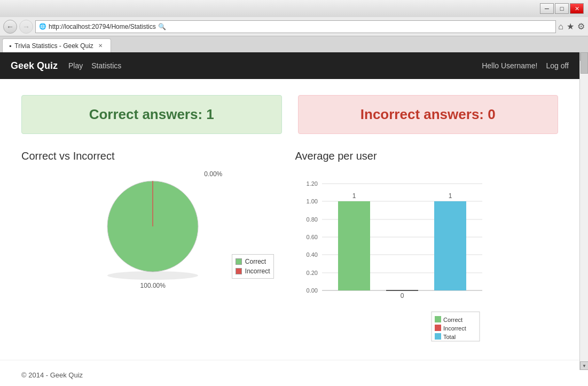 The image size is (588, 386). Describe the element at coordinates (54, 46) in the screenshot. I see `tab-title: Trivia Statistics - Geek Quiz` at that location.